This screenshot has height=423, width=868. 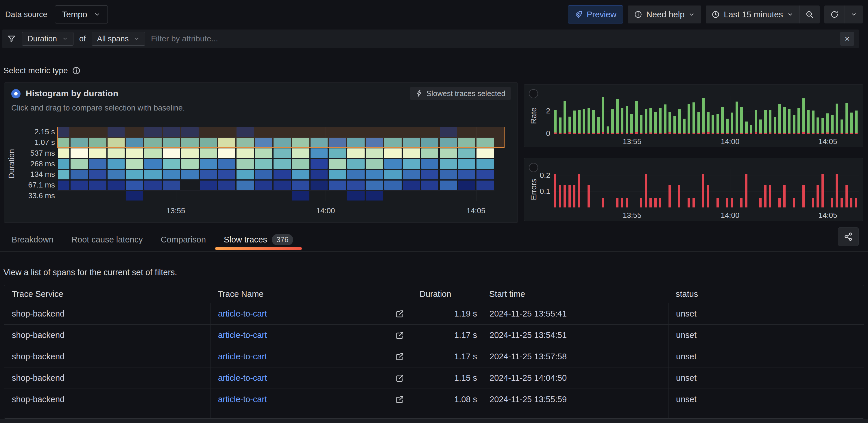 I want to click on refresh-button, so click(x=834, y=14).